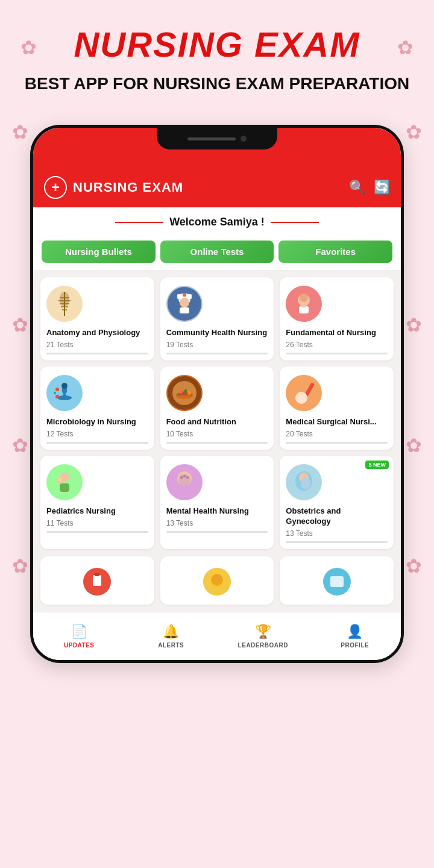 The image size is (434, 868). I want to click on microbiology-icon, so click(64, 393).